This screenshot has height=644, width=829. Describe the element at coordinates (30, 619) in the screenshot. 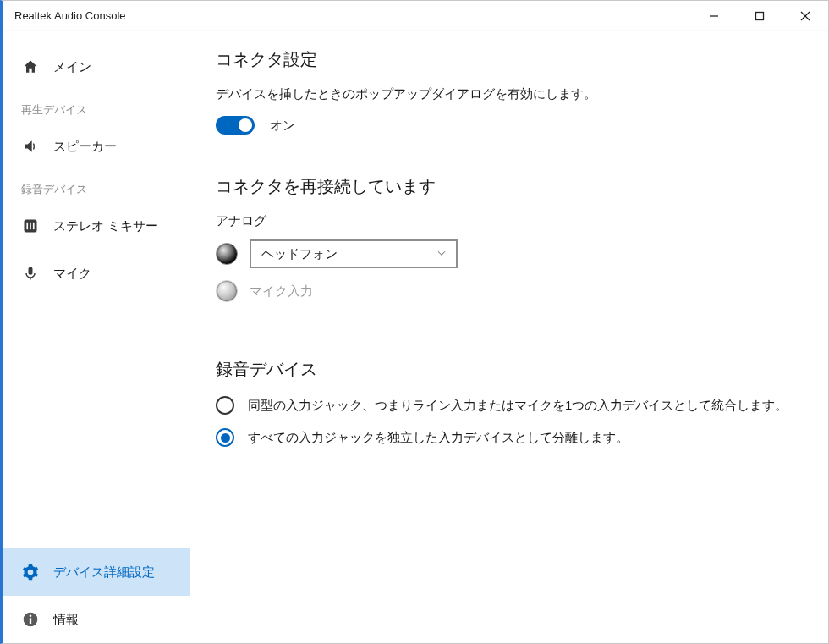

I see `info-icon` at that location.